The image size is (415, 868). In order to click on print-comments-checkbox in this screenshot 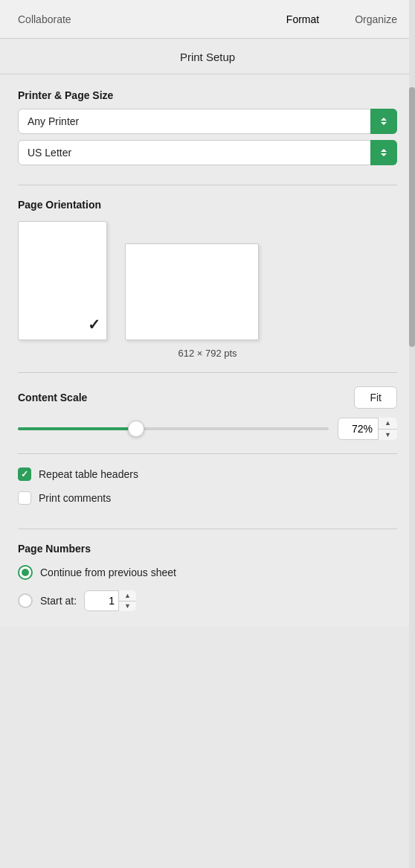, I will do `click(25, 498)`.